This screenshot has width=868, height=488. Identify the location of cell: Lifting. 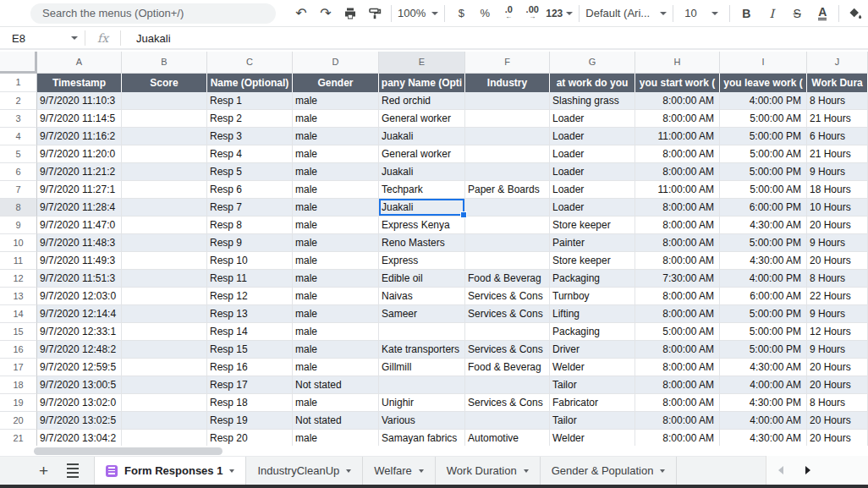
(592, 315).